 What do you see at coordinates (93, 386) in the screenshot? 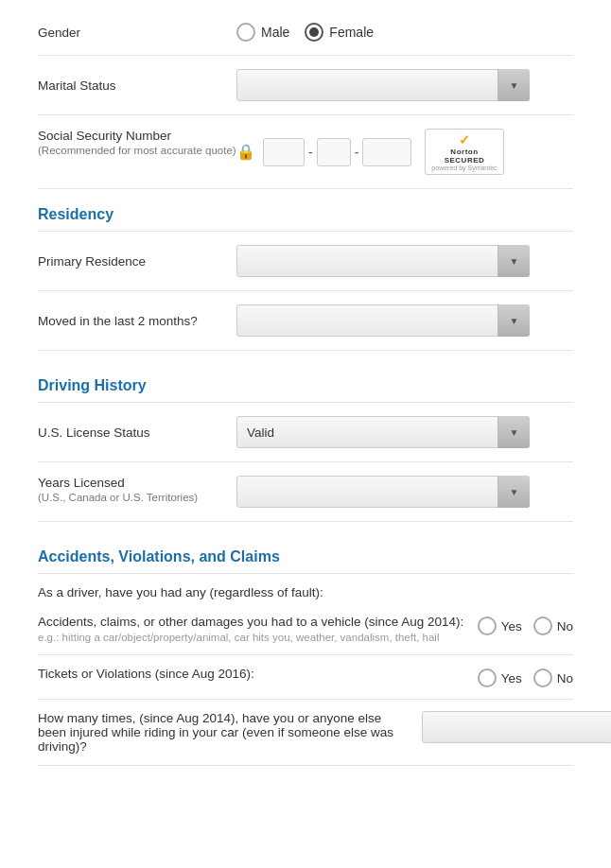
I see `driving-history-section-title: Driving History` at bounding box center [93, 386].